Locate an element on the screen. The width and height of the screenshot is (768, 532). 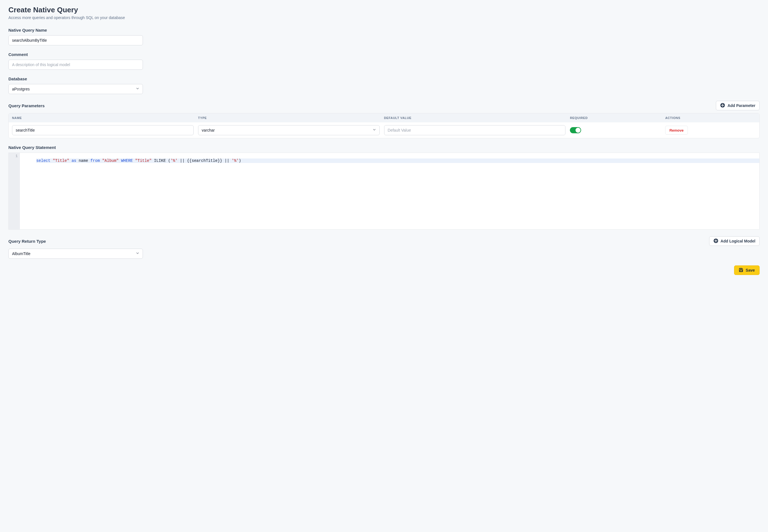
save-button-label: Save is located at coordinates (750, 270).